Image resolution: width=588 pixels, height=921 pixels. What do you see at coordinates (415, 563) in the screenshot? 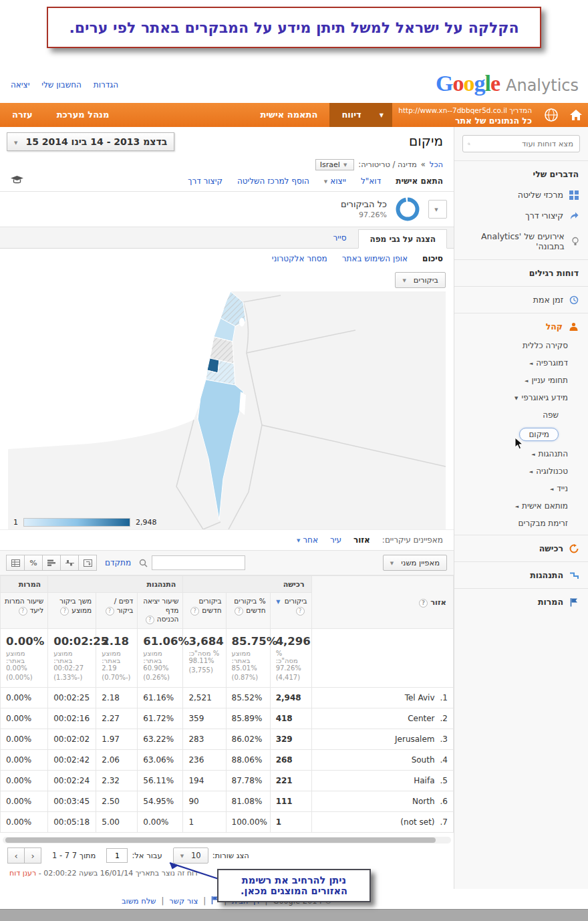
I see `secondary-dimension-button: מאפיין משני` at bounding box center [415, 563].